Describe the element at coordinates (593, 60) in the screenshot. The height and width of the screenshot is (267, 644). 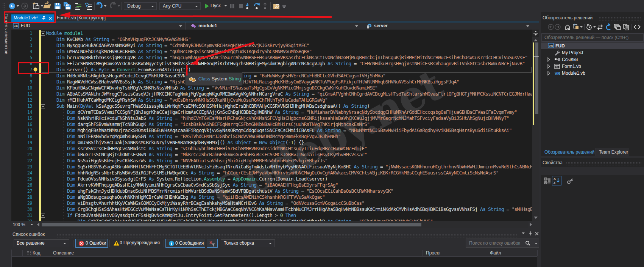
I see `tree-item-ссылки: Ссылки` at that location.